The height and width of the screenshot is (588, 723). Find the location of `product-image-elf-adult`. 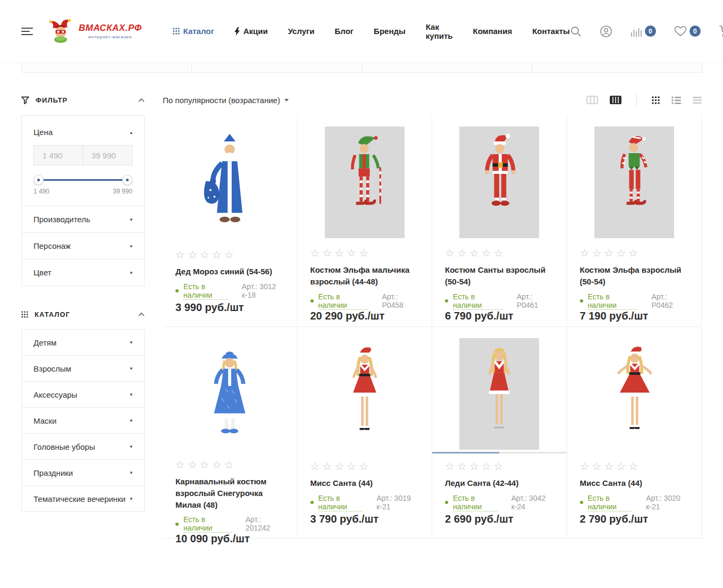

product-image-elf-adult is located at coordinates (635, 182).